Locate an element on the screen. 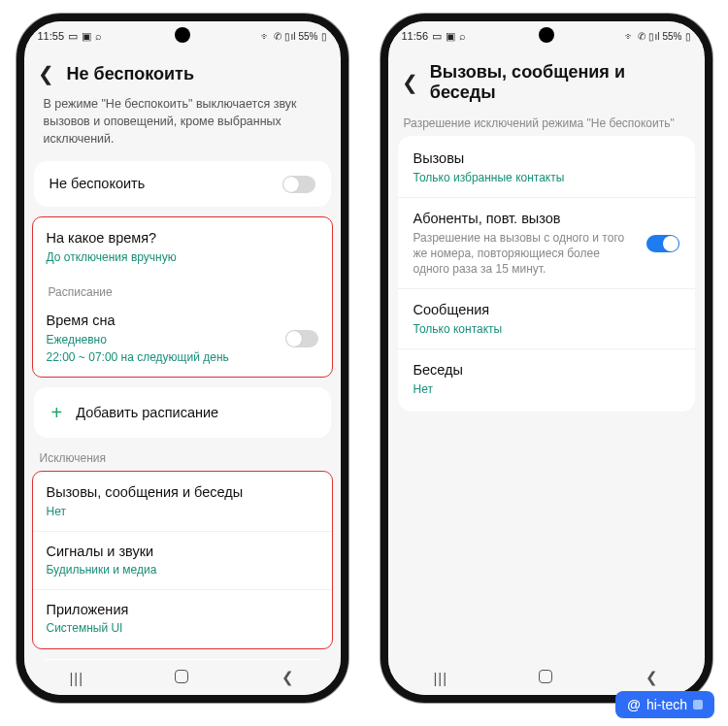 This screenshot has width=728, height=726. repeat-sub: Разрешение на вызовы с одного и того же … is located at coordinates (525, 254).